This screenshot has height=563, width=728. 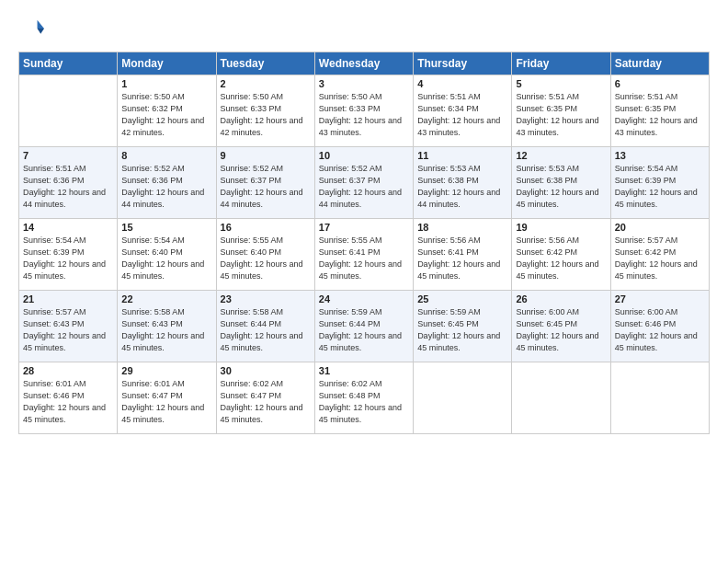 What do you see at coordinates (364, 402) in the screenshot?
I see `day-info: Sunrise: 6:02 AM Sunset: 6:48 PM Dayligh…` at bounding box center [364, 402].